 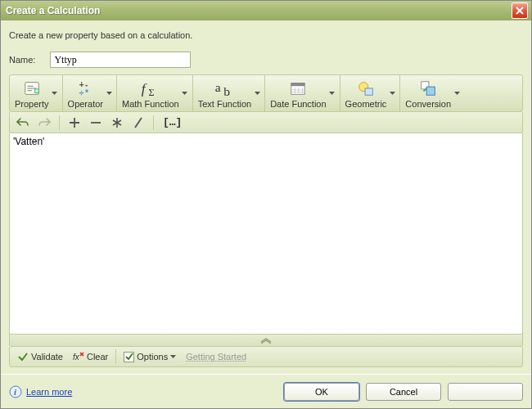 What do you see at coordinates (266, 357) in the screenshot?
I see `aux-toolbar: Validate fx Clear Options Getting Starte…` at bounding box center [266, 357].